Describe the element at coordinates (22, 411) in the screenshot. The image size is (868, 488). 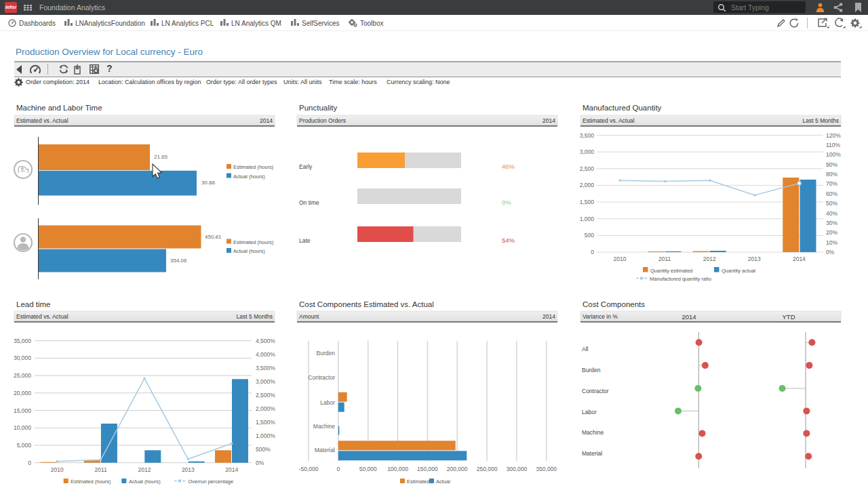
I see `svg-text: 15,000` at that location.